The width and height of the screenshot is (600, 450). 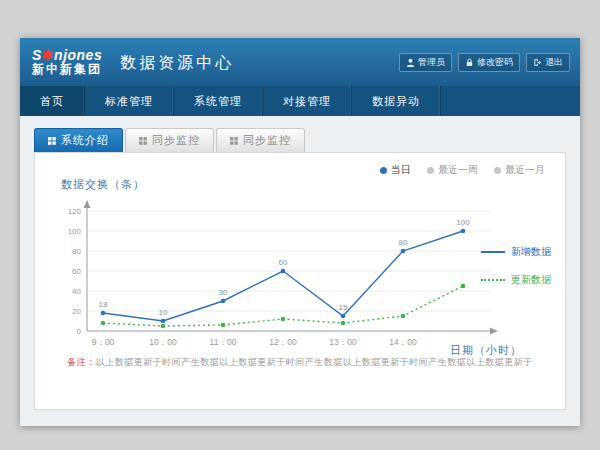 I want to click on svg-text: 10, so click(x=164, y=312).